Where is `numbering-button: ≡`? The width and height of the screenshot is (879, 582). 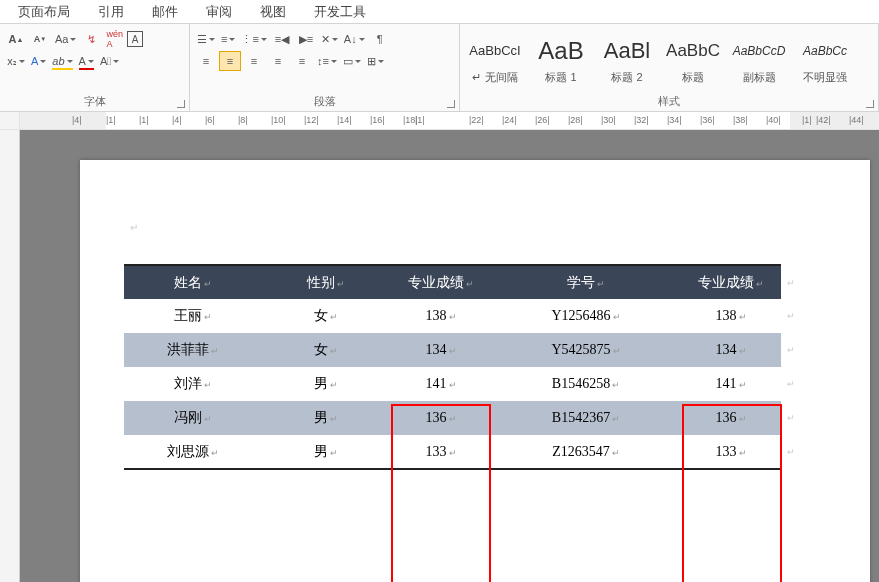
numbering-button: ≡ is located at coordinates (228, 39).